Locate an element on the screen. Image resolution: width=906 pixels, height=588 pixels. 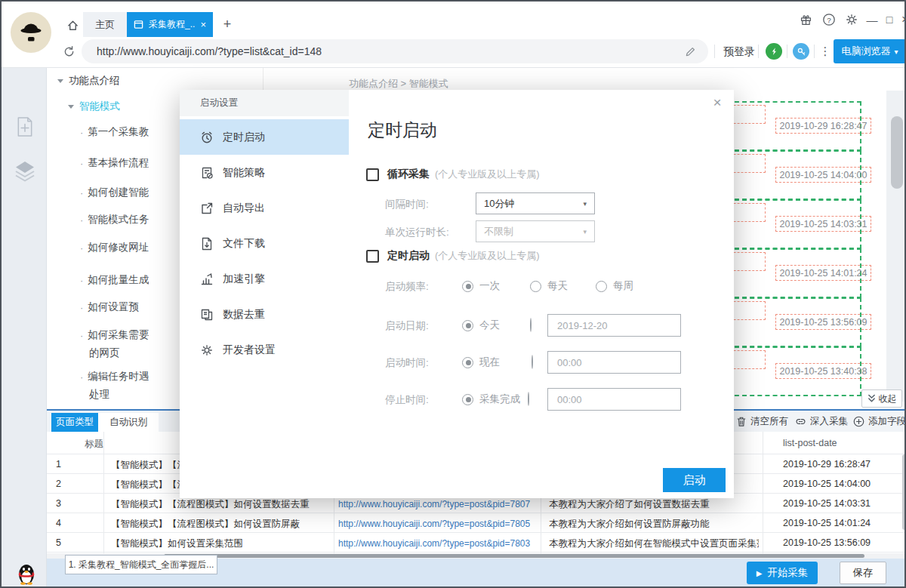
horizontal-scrollbar-thumb is located at coordinates (514, 556).